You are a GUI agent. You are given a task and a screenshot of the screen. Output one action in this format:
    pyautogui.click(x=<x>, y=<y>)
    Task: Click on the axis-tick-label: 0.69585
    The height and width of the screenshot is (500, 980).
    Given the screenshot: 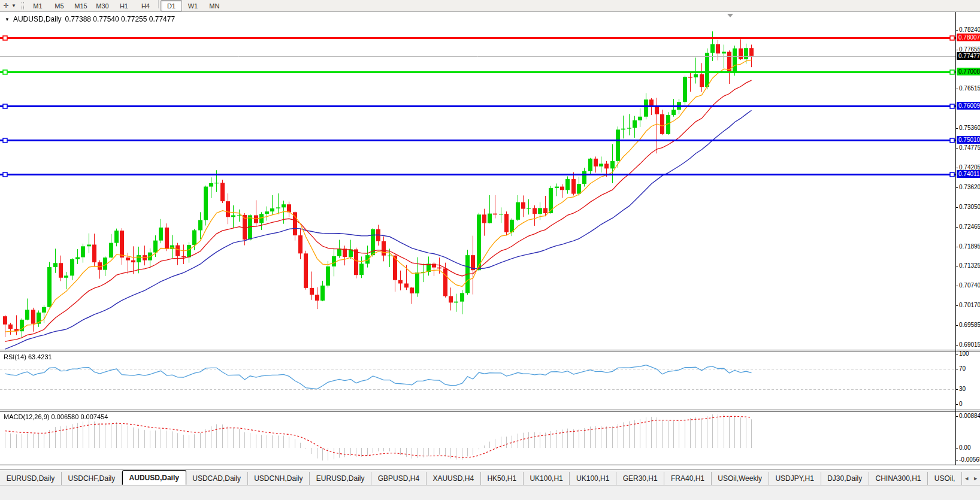 What is the action you would take?
    pyautogui.click(x=969, y=325)
    